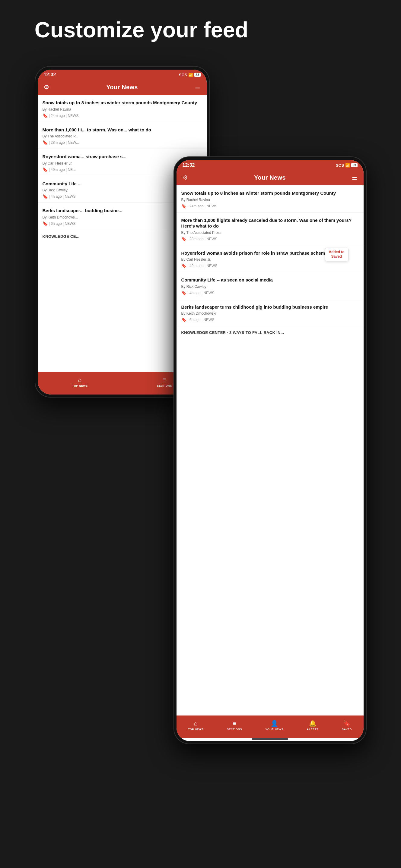 This screenshot has width=401, height=868. Describe the element at coordinates (270, 229) in the screenshot. I see `list-item: More than 1,000 flights already canceled…` at that location.